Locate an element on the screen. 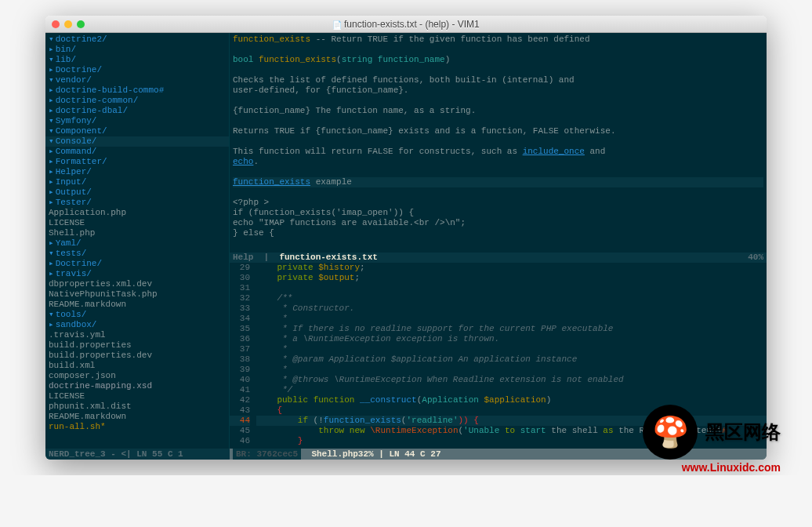 This screenshot has width=812, height=527. code-line: /** is located at coordinates (511, 298).